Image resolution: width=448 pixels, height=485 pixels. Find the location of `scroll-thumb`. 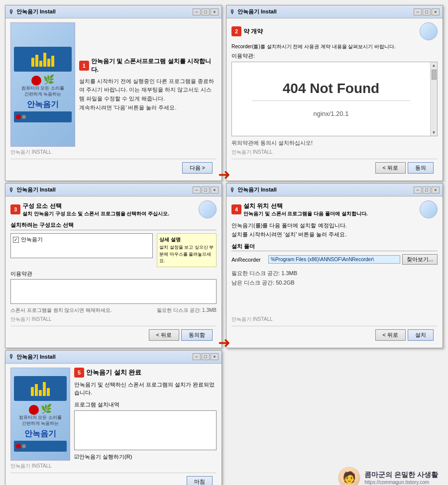

scroll-thumb is located at coordinates (434, 75).